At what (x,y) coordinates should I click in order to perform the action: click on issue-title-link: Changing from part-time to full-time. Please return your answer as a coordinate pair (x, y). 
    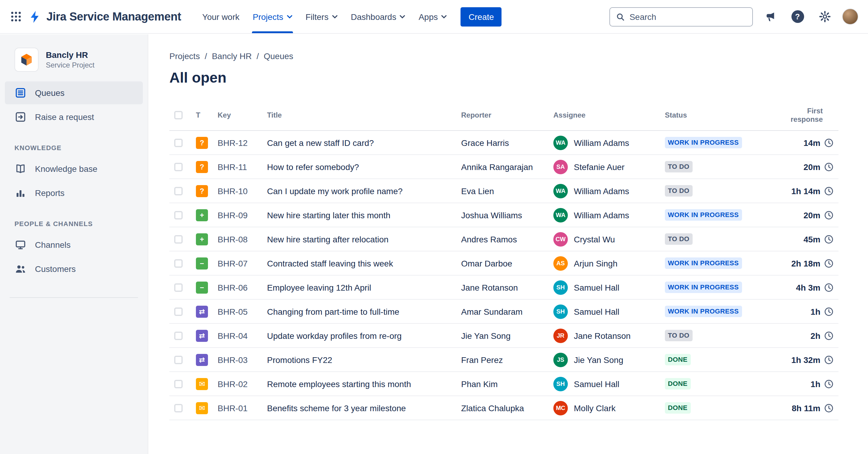
    Looking at the image, I should click on (333, 311).